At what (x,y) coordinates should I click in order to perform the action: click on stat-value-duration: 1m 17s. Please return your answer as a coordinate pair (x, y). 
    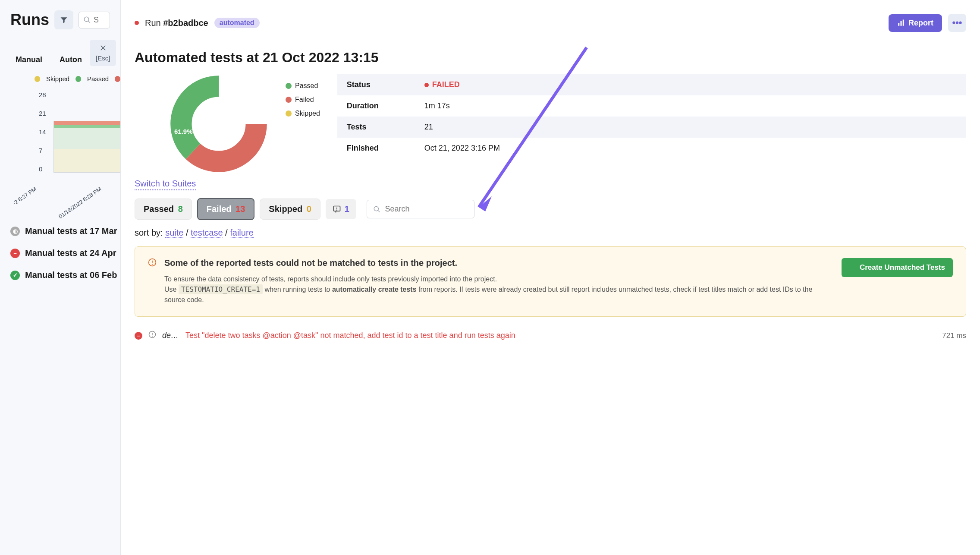
    Looking at the image, I should click on (437, 106).